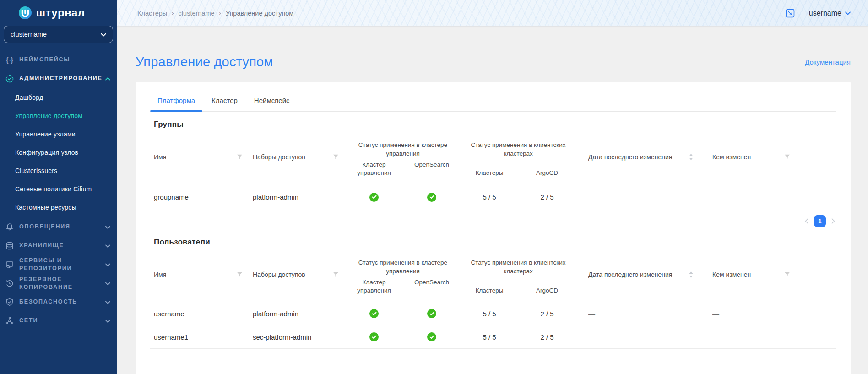 The height and width of the screenshot is (374, 868). Describe the element at coordinates (10, 283) in the screenshot. I see `backup-restore-icon` at that location.